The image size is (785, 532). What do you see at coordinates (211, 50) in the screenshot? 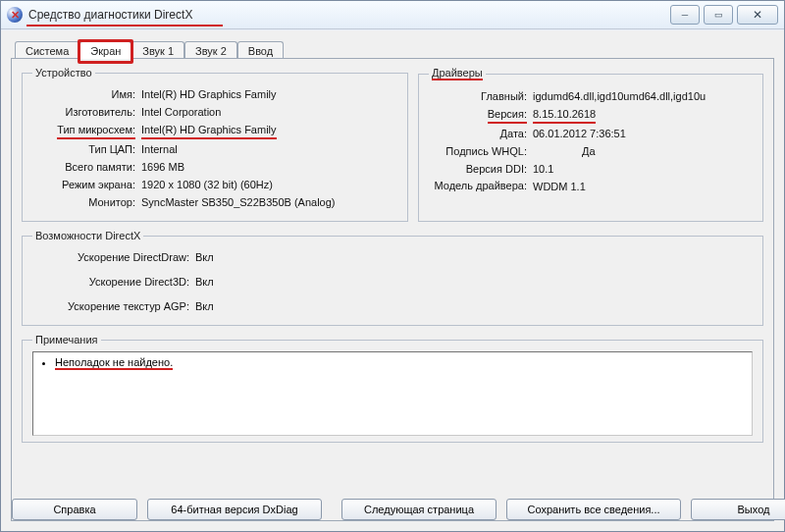
I see `tab-sound2: Звук 2` at bounding box center [211, 50].